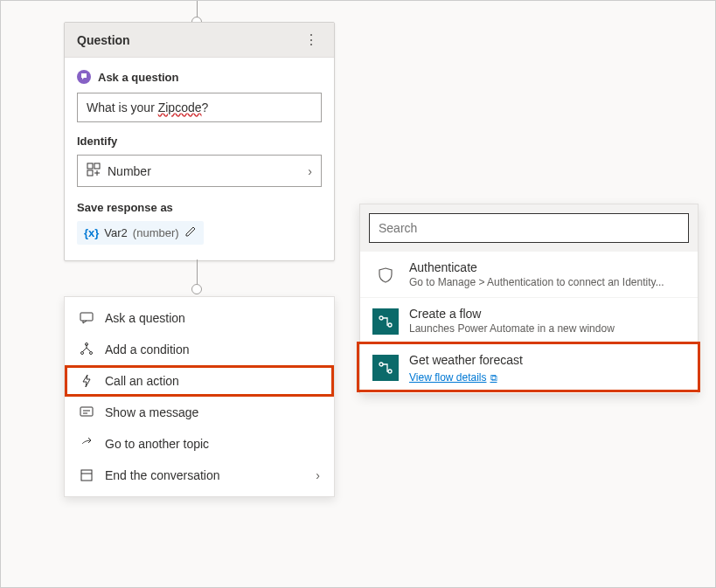 This screenshot has height=588, width=716. What do you see at coordinates (199, 397) in the screenshot?
I see `add-node-menu: Ask a question Add a condition Call an a…` at bounding box center [199, 397].